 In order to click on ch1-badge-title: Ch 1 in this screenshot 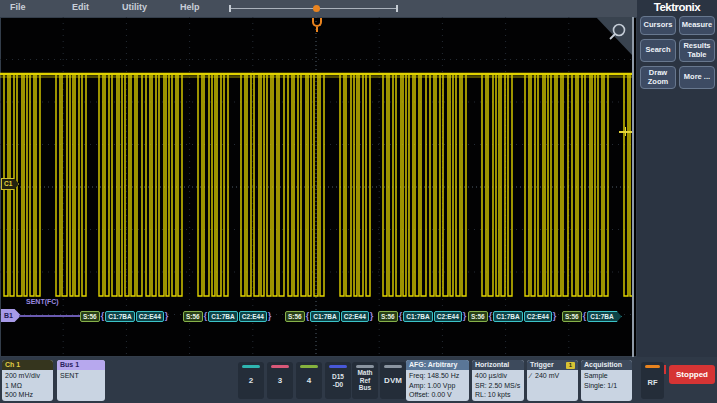, I will do `click(28, 365)`.